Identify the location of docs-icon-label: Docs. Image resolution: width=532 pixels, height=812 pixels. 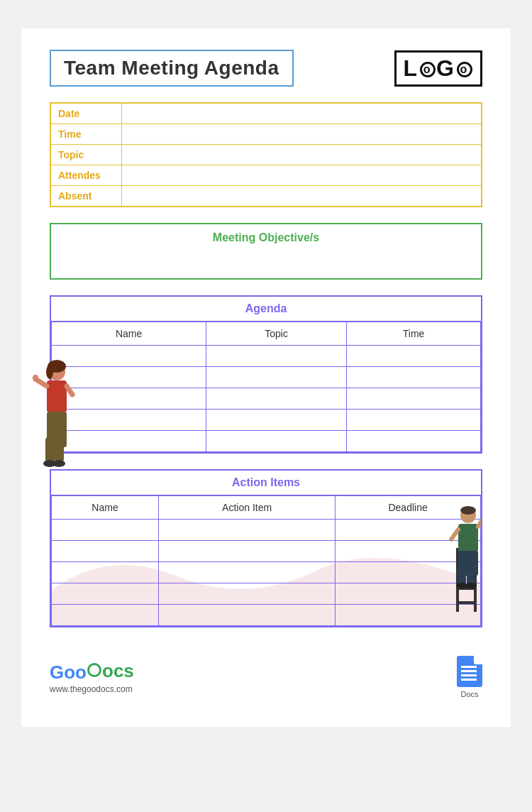
(470, 694).